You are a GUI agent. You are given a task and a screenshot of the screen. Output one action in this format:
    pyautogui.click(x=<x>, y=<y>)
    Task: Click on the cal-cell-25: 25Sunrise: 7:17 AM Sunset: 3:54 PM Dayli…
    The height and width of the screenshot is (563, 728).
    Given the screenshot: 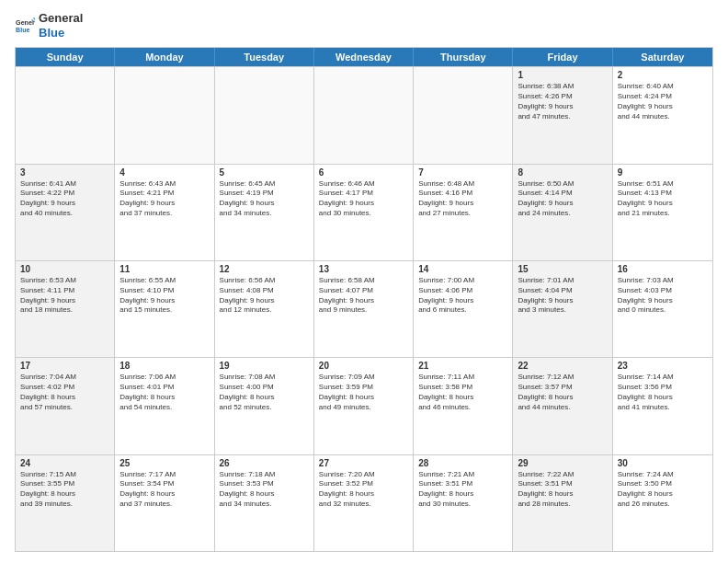 What is the action you would take?
    pyautogui.click(x=165, y=503)
    